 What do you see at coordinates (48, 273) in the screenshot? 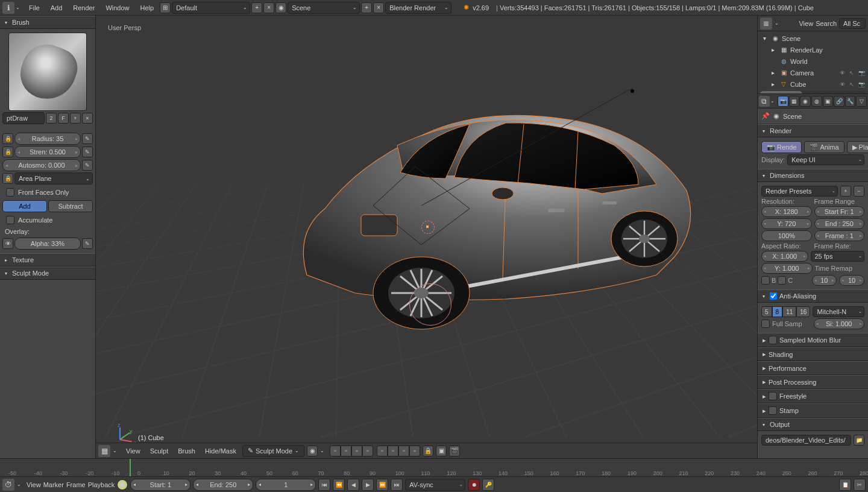
I see `sculpt-mode-panel-header: ▾Sculpt Mode` at bounding box center [48, 273].